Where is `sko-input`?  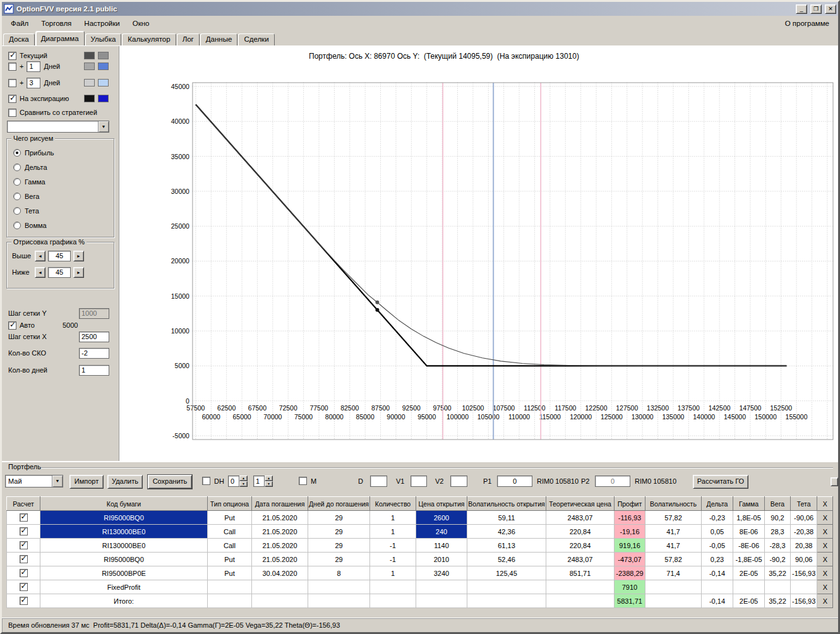
sko-input is located at coordinates (94, 354).